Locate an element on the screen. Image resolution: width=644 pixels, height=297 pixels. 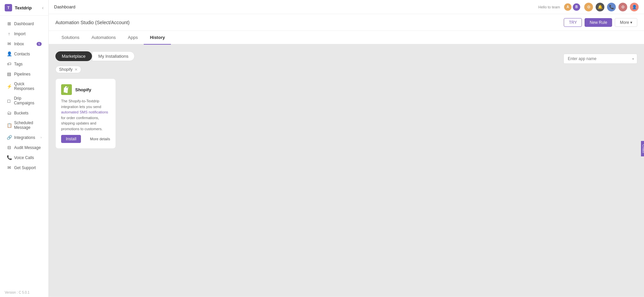
sidebar-item-pipelines: ▤ Pipelines is located at coordinates (24, 74).